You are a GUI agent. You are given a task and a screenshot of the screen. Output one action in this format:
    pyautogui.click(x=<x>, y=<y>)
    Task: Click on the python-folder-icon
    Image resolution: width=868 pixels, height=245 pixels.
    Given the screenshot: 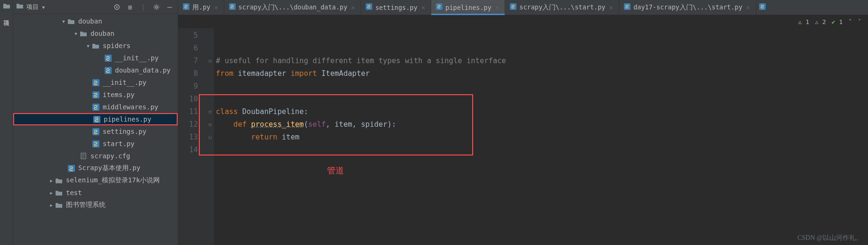 What is the action you would take?
    pyautogui.click(x=96, y=46)
    